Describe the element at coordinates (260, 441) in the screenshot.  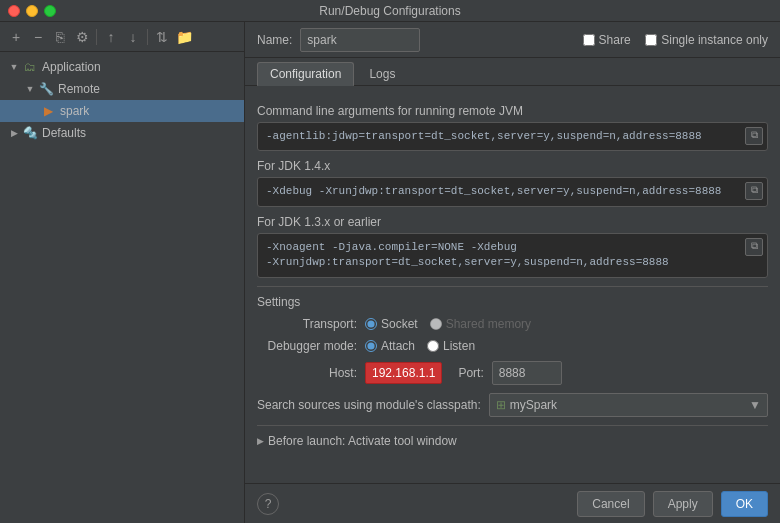
I see `before-launch-expand-icon: ▶` at that location.